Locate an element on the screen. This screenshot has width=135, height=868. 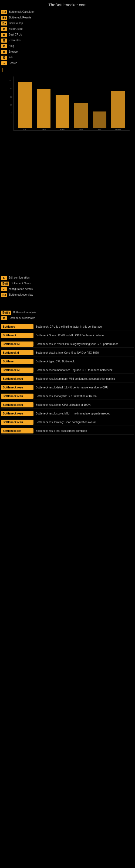
mid-badge-3: c is located at coordinates (4, 289).